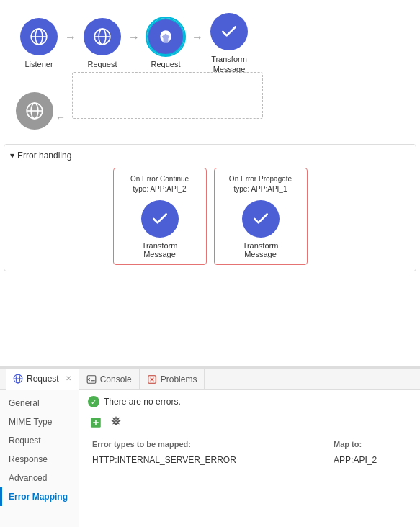 The image size is (420, 527). What do you see at coordinates (39, 441) in the screenshot?
I see `nav-item-request: Request` at bounding box center [39, 441].